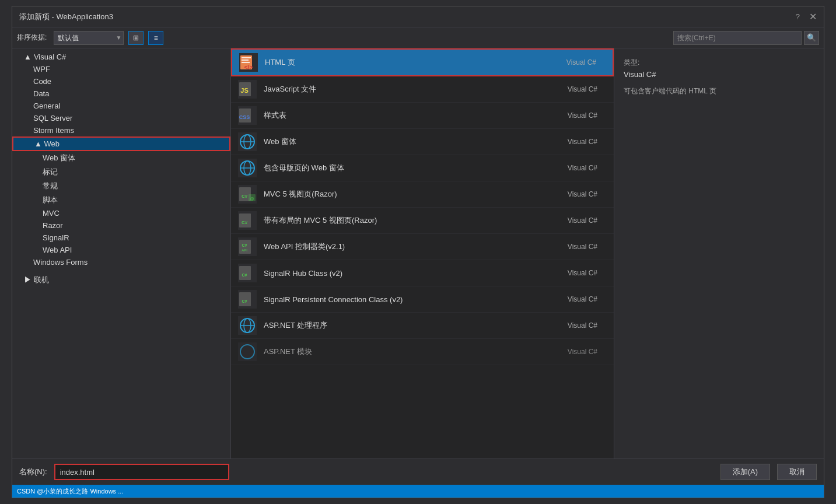 This screenshot has height=504, width=836. Describe the element at coordinates (121, 250) in the screenshot. I see `tree-item-web-api: Web API` at that location.